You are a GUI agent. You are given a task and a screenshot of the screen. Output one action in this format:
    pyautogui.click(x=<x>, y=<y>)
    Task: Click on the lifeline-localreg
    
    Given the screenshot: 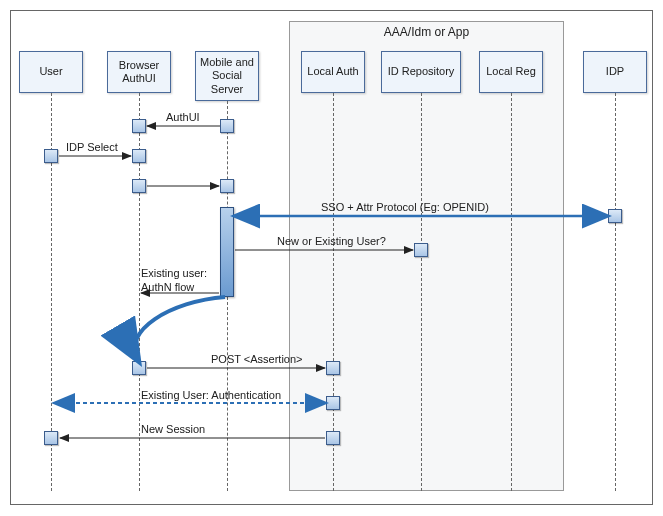 What is the action you would take?
    pyautogui.click(x=512, y=292)
    